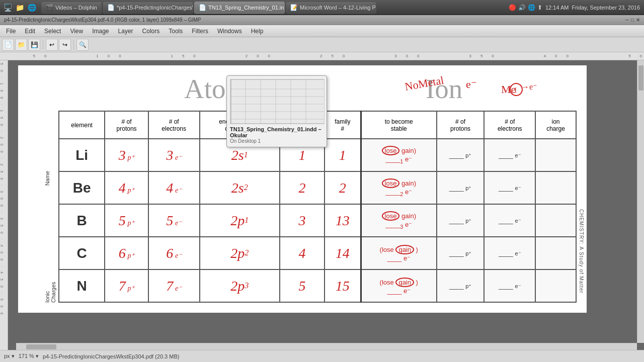  What do you see at coordinates (640, 202) in the screenshot?
I see `scrollbar-vertical` at bounding box center [640, 202].